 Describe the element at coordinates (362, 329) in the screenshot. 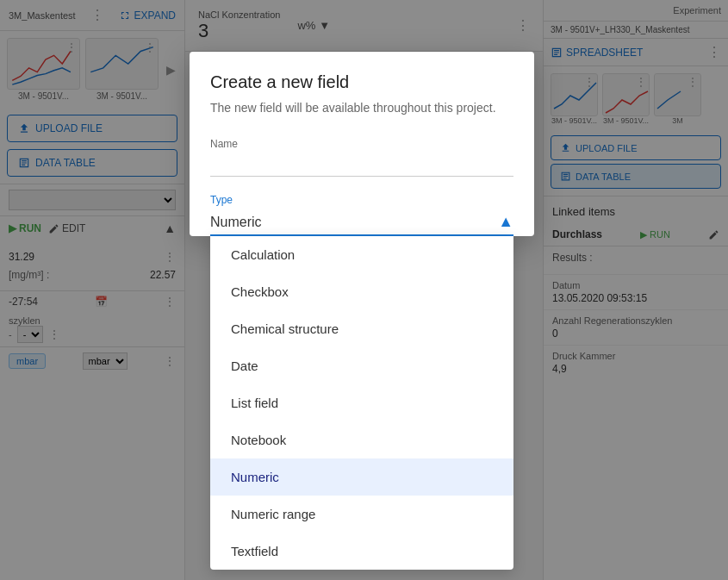

I see `dropdown-item-chemical_structure: Chemical structure` at that location.